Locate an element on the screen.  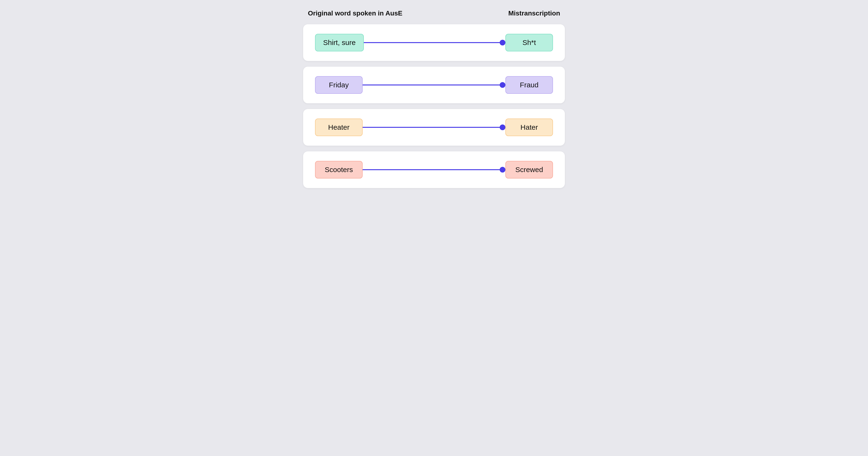
header-left-label: Original word spoken in AusE is located at coordinates (355, 13).